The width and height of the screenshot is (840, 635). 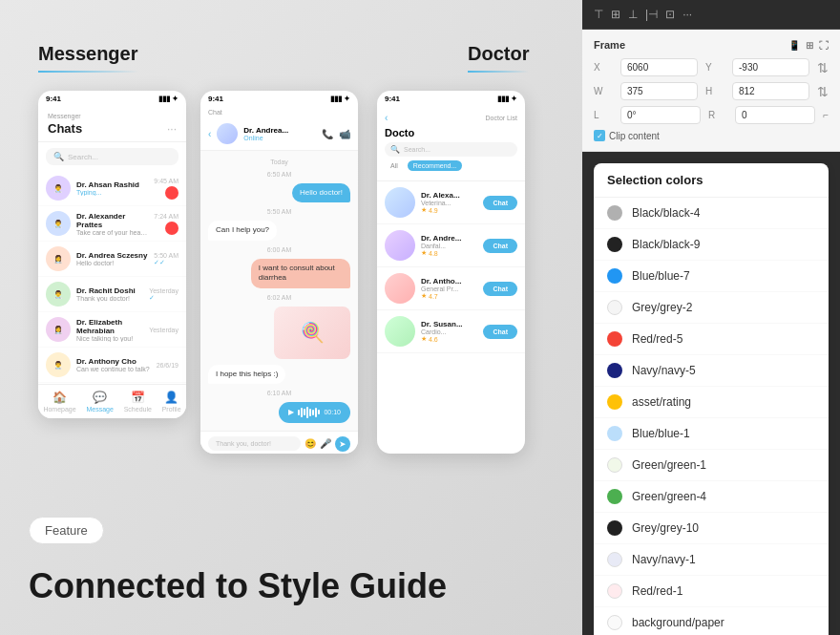 What do you see at coordinates (809, 46) in the screenshot?
I see `expand-icon: ⊞` at bounding box center [809, 46].